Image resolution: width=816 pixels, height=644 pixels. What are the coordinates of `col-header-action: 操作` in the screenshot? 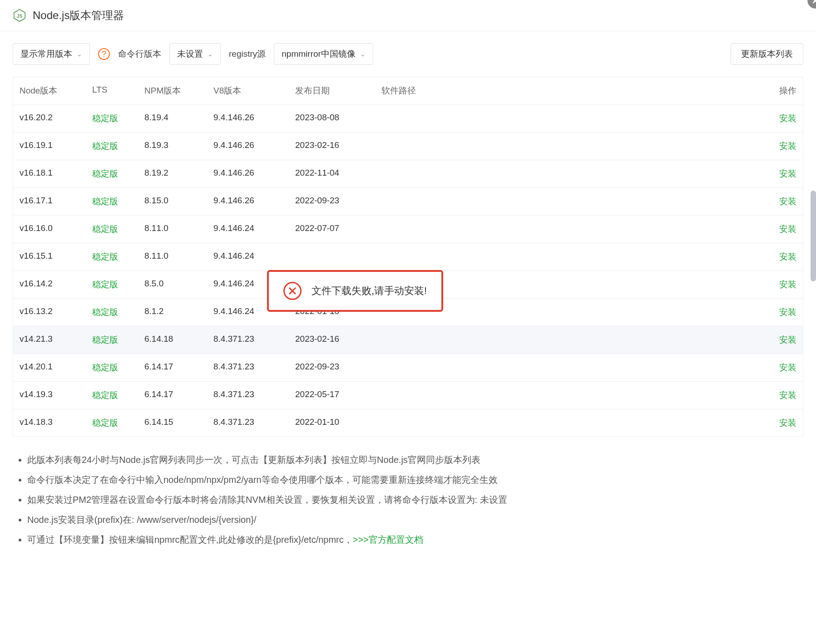 It's located at (785, 91).